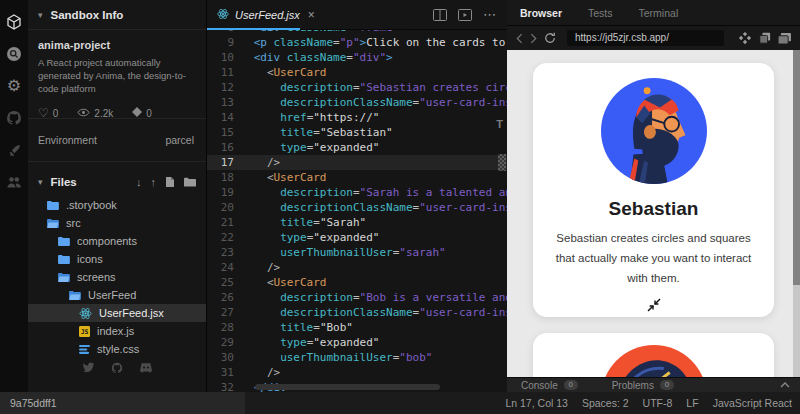 The width and height of the screenshot is (800, 414). I want to click on github-icon, so click(14, 118).